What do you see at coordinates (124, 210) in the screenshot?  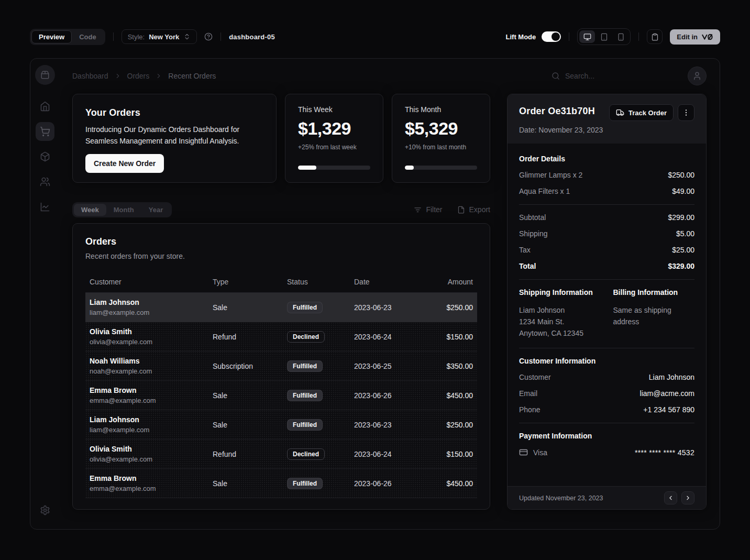 I see `tab-month: Month` at bounding box center [124, 210].